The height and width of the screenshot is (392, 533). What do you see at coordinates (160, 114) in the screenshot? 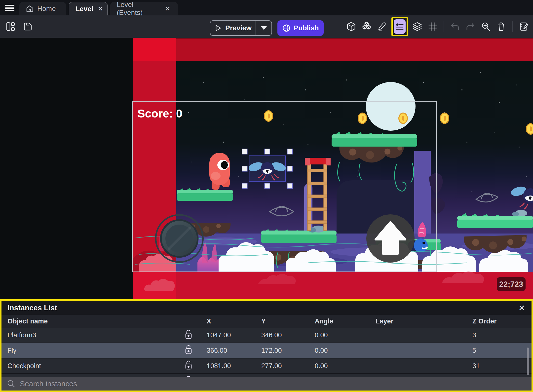
I see `score-text: Score: 0` at bounding box center [160, 114].